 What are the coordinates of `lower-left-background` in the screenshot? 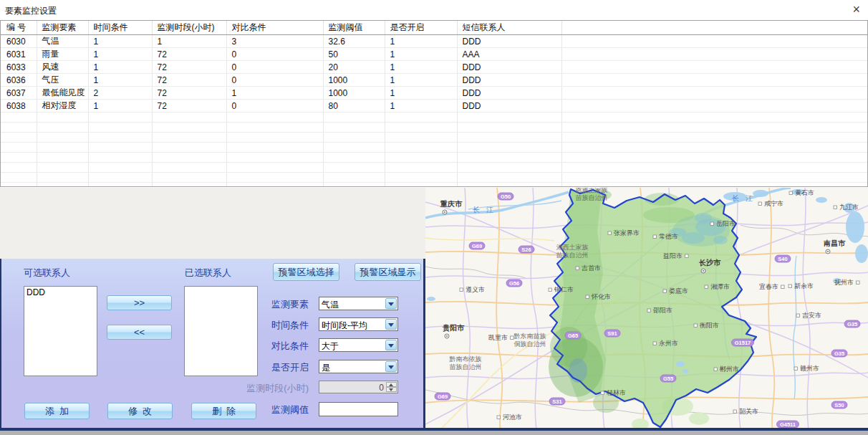 It's located at (213, 224).